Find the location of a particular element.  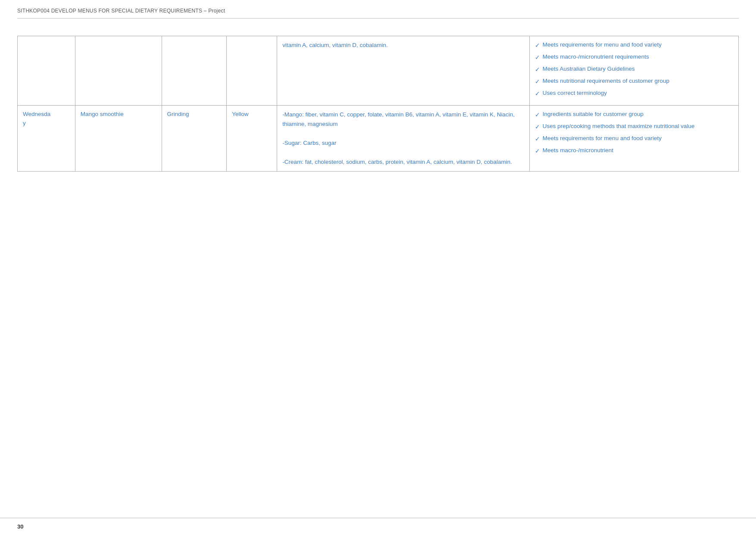

criteria-text: Meets macro-/micronutrient requirements is located at coordinates (596, 57).